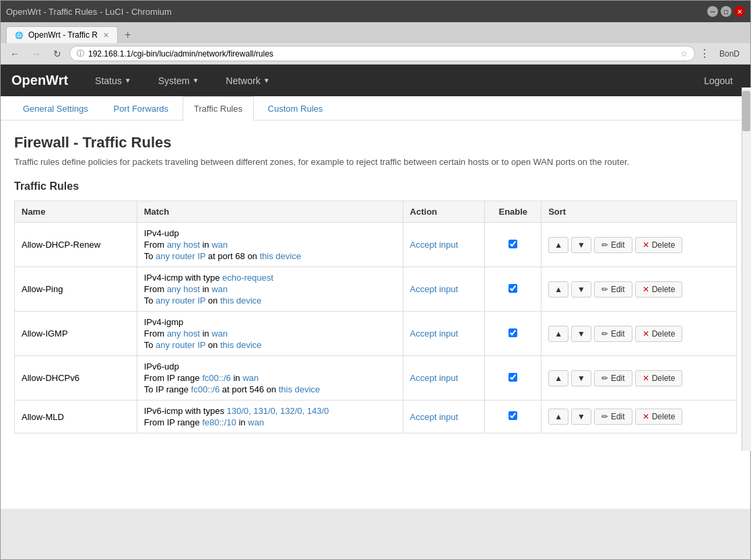 The height and width of the screenshot is (560, 751). What do you see at coordinates (444, 245) in the screenshot?
I see `rule-action-dhcp-renew: Accept input` at bounding box center [444, 245].